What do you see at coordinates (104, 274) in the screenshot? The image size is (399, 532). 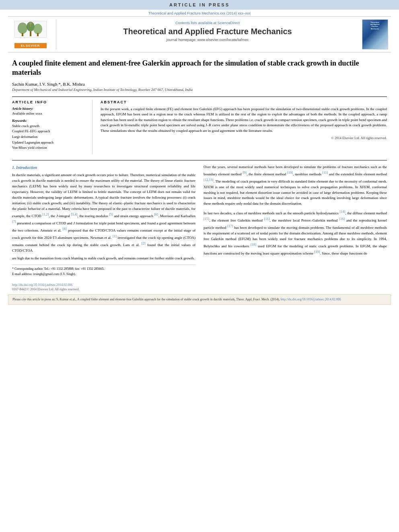 I see `footnote-email: E-mail address: ivsingh@gmail.com (I.V. …` at bounding box center [104, 274].